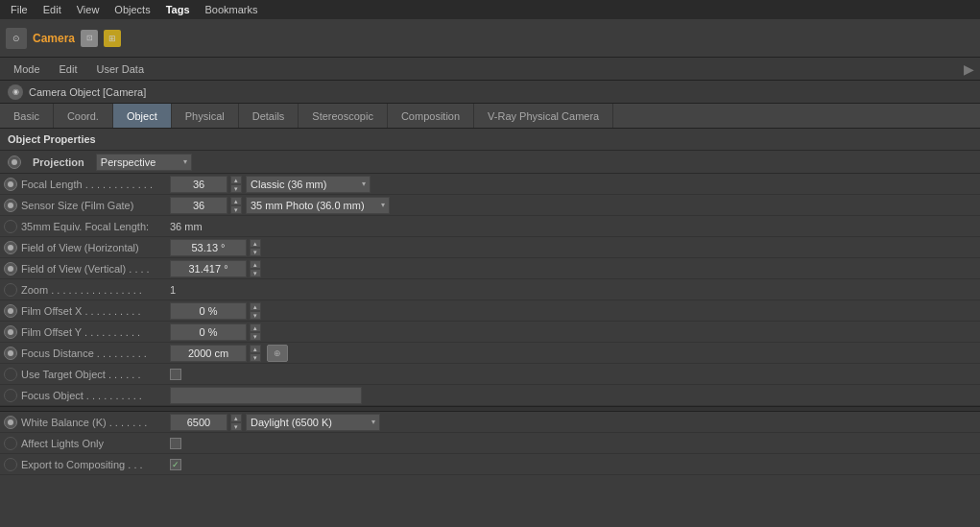 This screenshot has width=980, height=527. Describe the element at coordinates (16, 38) in the screenshot. I see `tool-icon-1: ⊙` at that location.